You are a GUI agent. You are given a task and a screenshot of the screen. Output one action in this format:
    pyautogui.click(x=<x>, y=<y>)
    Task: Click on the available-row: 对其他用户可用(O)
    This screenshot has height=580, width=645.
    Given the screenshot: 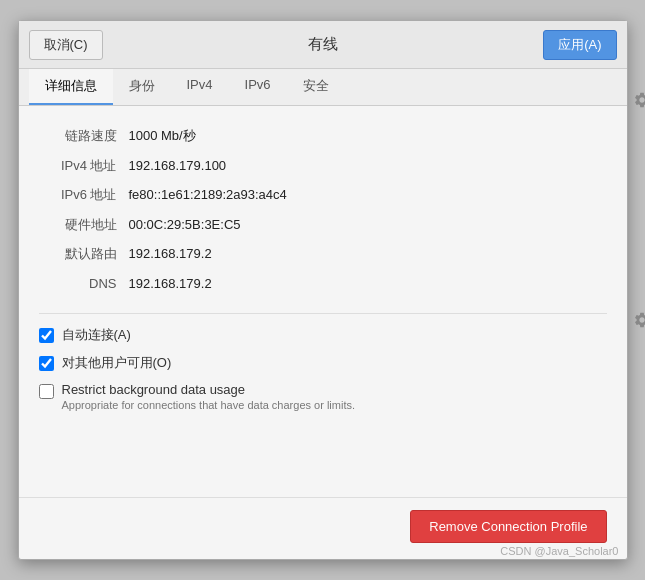 What is the action you would take?
    pyautogui.click(x=323, y=363)
    